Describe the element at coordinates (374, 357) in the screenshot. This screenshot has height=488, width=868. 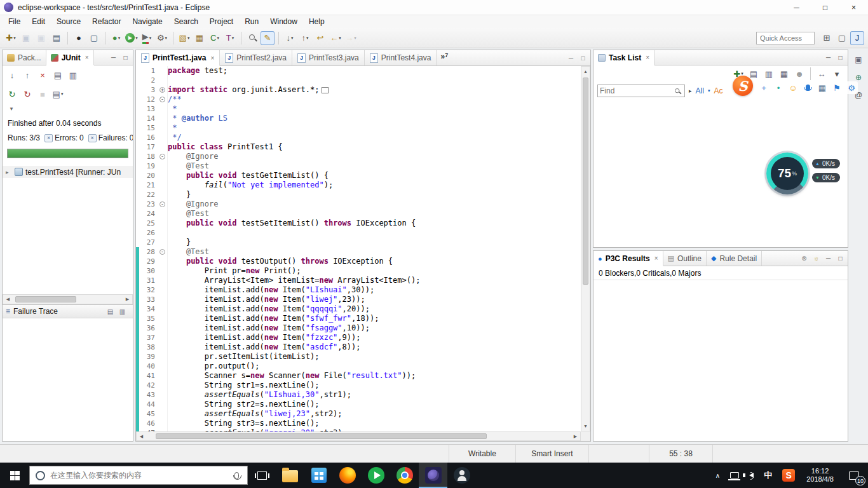
I see `code-text: pr.setItemList(itemList);` at that location.